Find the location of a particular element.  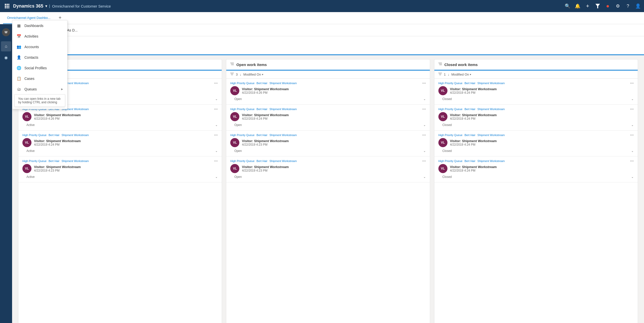

column-title: Open work items is located at coordinates (331, 64).